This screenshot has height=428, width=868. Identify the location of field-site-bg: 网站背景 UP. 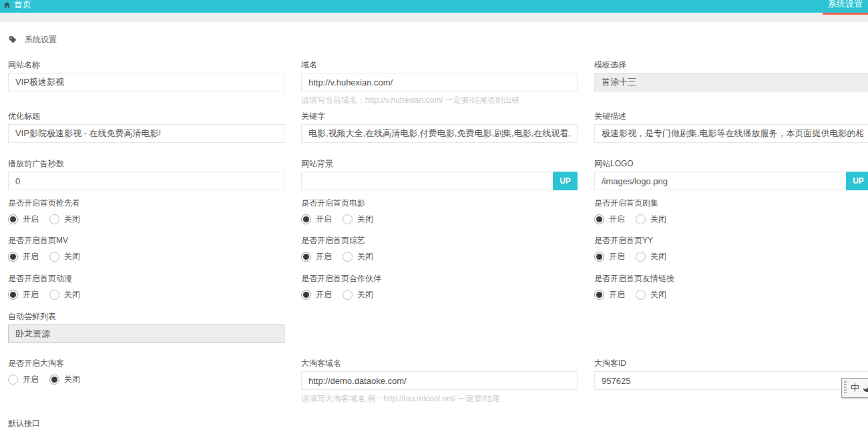
(439, 175).